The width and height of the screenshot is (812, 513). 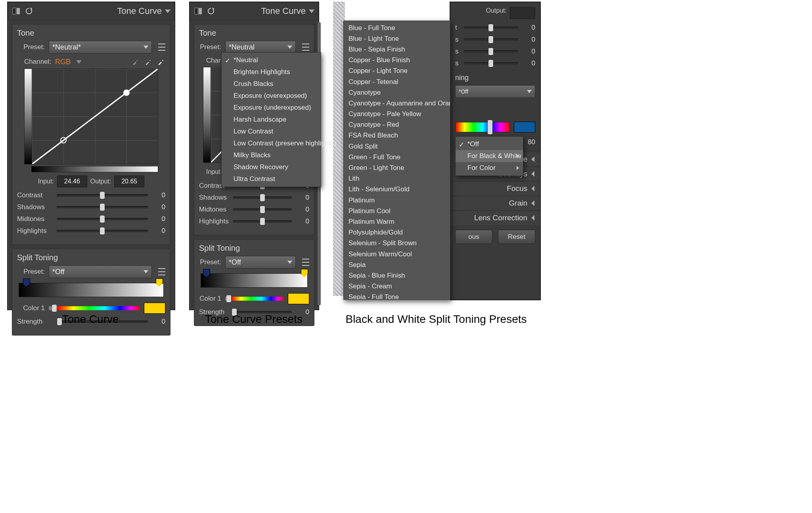 I want to click on bw-preset-item: Platinum Warm, so click(x=397, y=222).